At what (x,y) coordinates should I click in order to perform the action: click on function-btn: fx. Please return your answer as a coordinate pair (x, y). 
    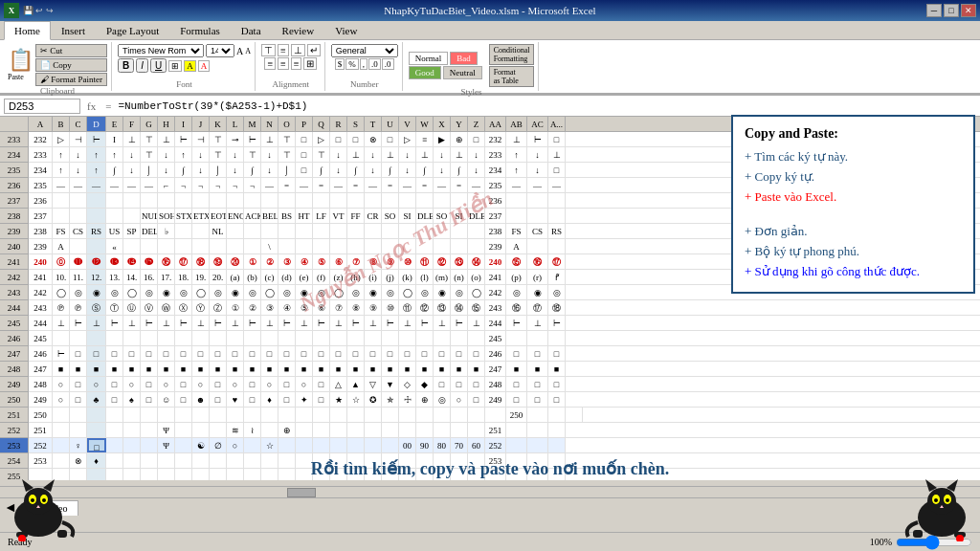
    Looking at the image, I should click on (92, 106).